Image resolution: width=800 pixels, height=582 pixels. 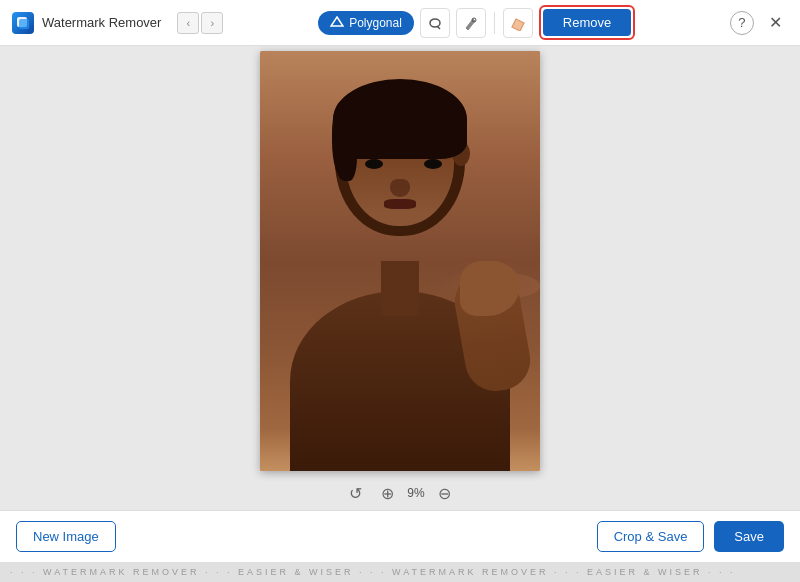 What do you see at coordinates (355, 493) in the screenshot?
I see `rotate-button: ↺` at bounding box center [355, 493].